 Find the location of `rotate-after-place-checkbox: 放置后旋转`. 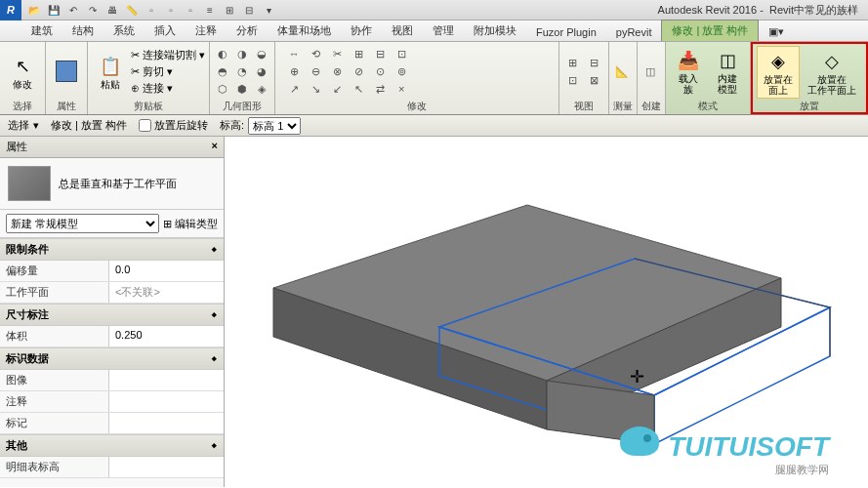

rotate-after-place-checkbox: 放置后旋转 is located at coordinates (174, 125).